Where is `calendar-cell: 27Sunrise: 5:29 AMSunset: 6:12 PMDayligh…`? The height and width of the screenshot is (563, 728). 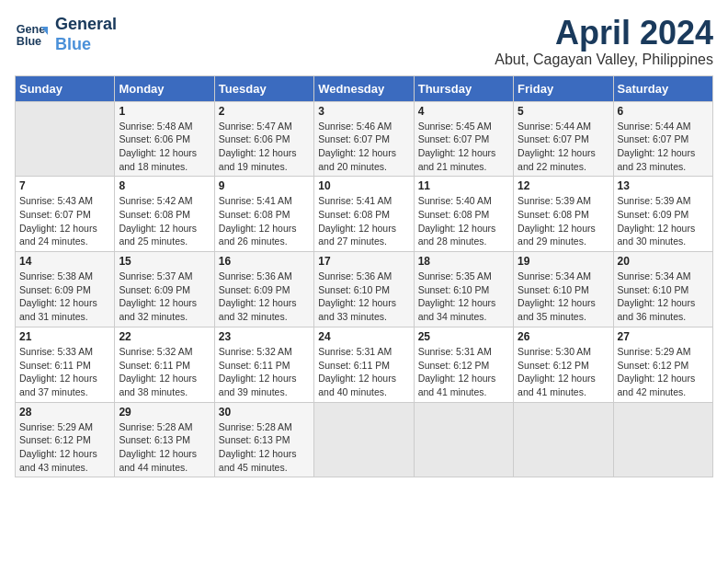
calendar-cell: 27Sunrise: 5:29 AMSunset: 6:12 PMDayligh… is located at coordinates (663, 364).